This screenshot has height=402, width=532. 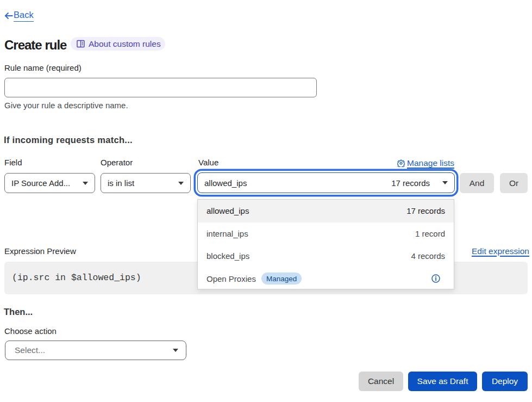 What do you see at coordinates (436, 279) in the screenshot?
I see `svg-text: i` at bounding box center [436, 279].